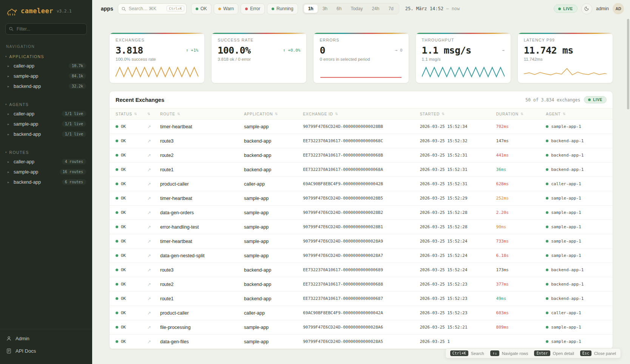 The image size is (630, 364). What do you see at coordinates (521, 114) in the screenshot?
I see `column-header-duration: DURATION⇅` at bounding box center [521, 114].